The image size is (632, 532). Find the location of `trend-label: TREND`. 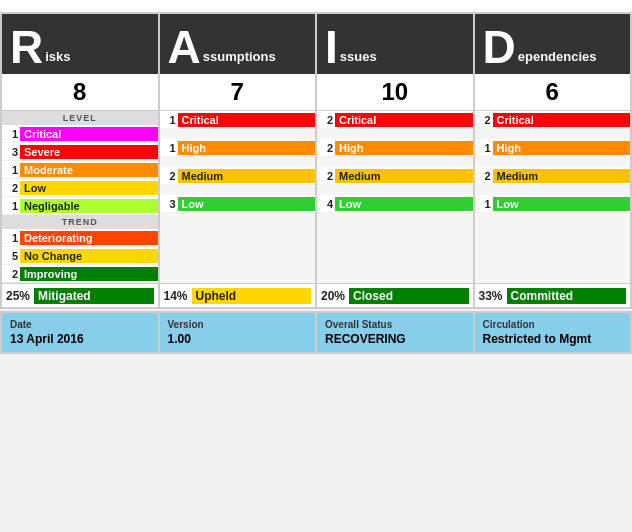

trend-label: TREND is located at coordinates (80, 222).